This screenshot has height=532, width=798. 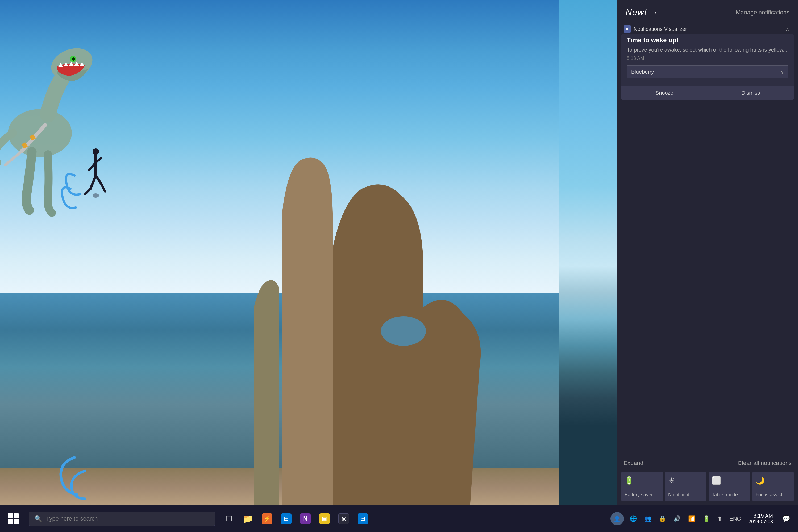 I want to click on panel-spacer, so click(x=708, y=280).